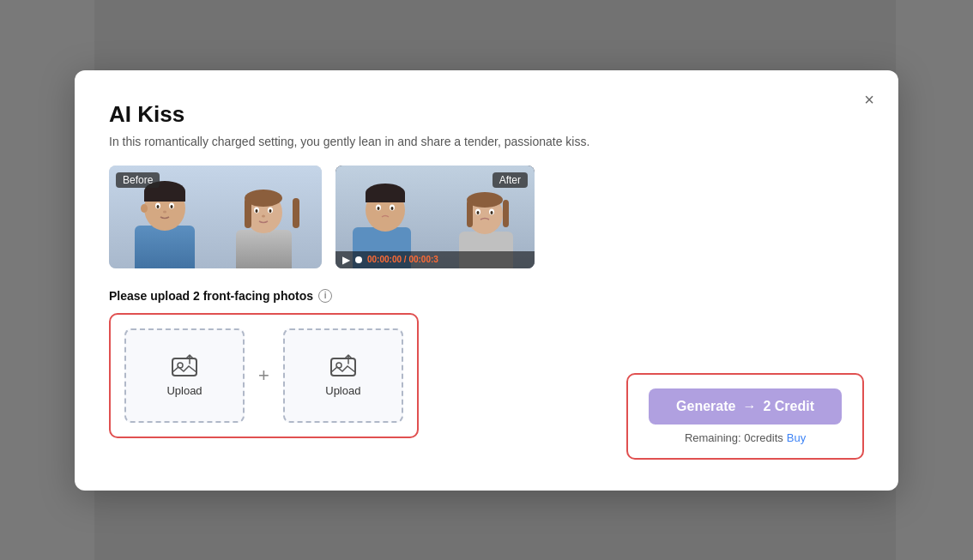 Image resolution: width=973 pixels, height=560 pixels. I want to click on video-timestamp: 00:00:00 / 00:00:3, so click(403, 259).